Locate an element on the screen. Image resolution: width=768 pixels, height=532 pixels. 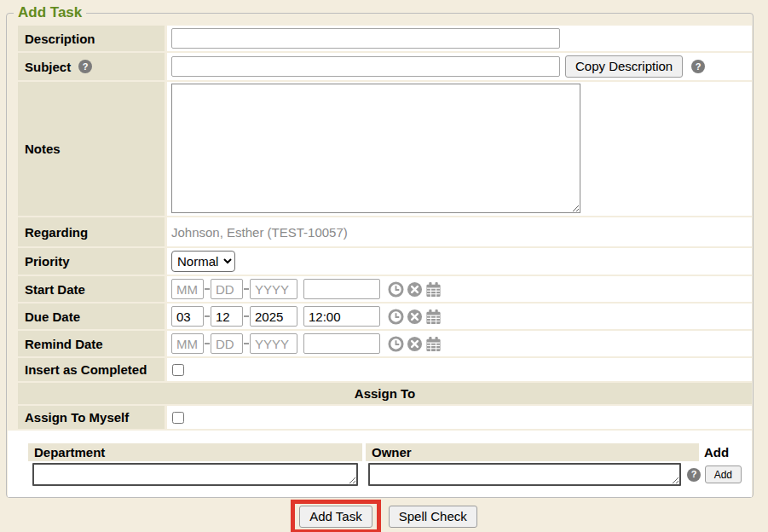
assign-to-myself-checkbox is located at coordinates (178, 418).